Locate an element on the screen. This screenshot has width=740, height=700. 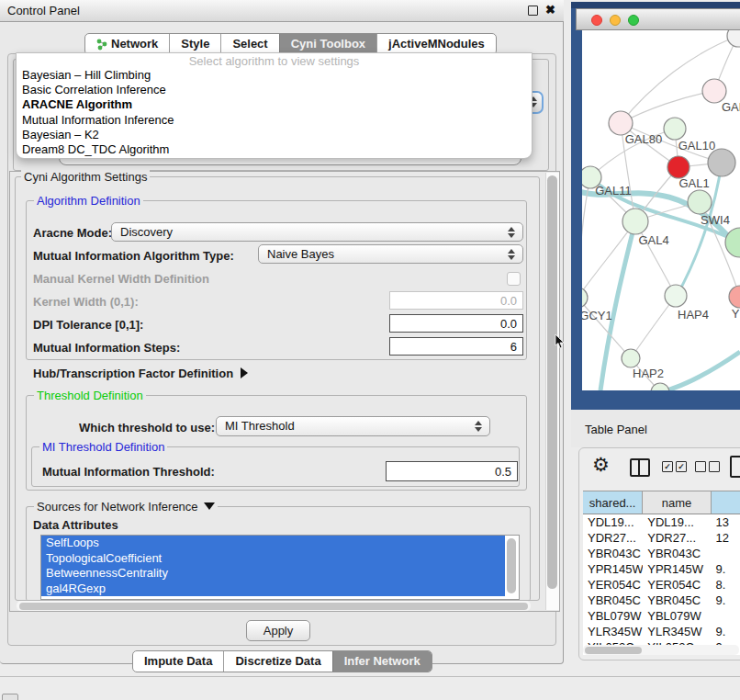
hub-definition-toggle: Hub/Transcription Factor Definition is located at coordinates (140, 373).